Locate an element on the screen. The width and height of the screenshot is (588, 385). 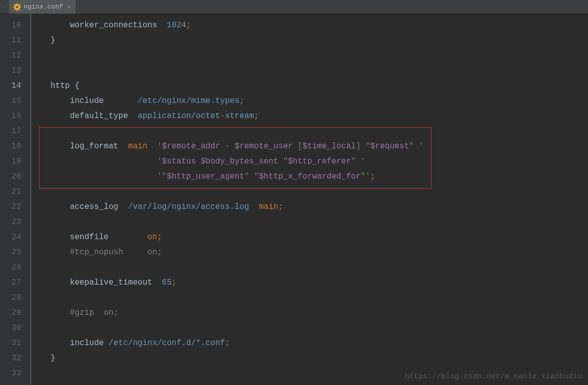
line-number: 11 is located at coordinates (11, 40).